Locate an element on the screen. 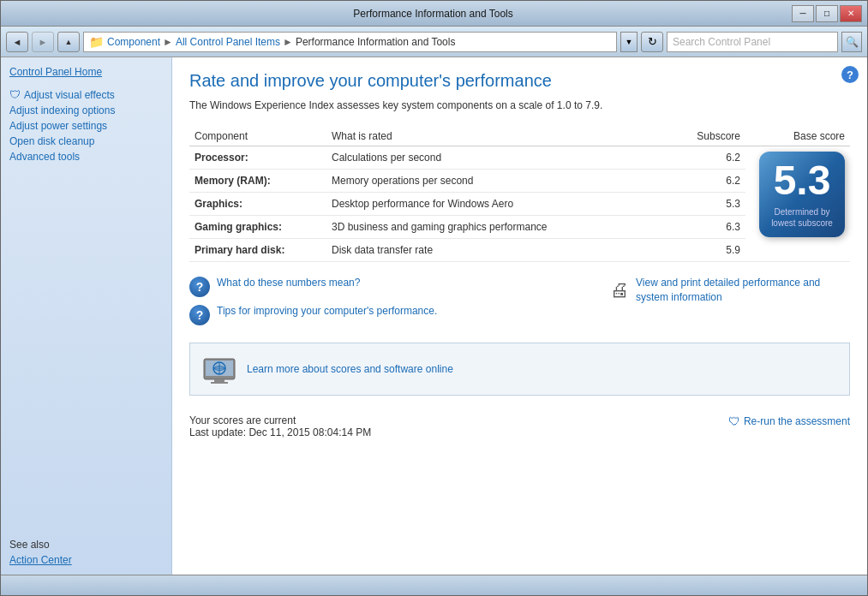  address-bar: ◄ ► ▲ 📁 Component ► All Control Panel It… is located at coordinates (434, 42).